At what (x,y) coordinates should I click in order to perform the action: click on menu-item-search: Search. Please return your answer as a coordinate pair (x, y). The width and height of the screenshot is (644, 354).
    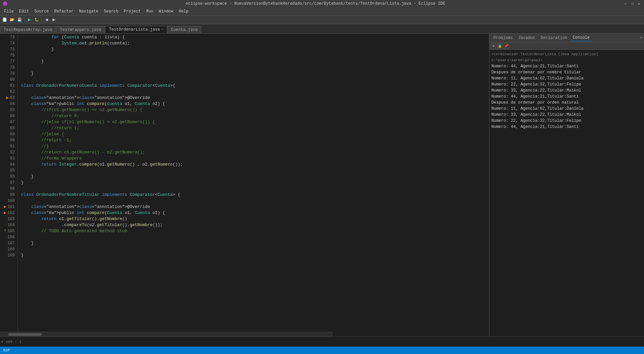
    Looking at the image, I should click on (111, 11).